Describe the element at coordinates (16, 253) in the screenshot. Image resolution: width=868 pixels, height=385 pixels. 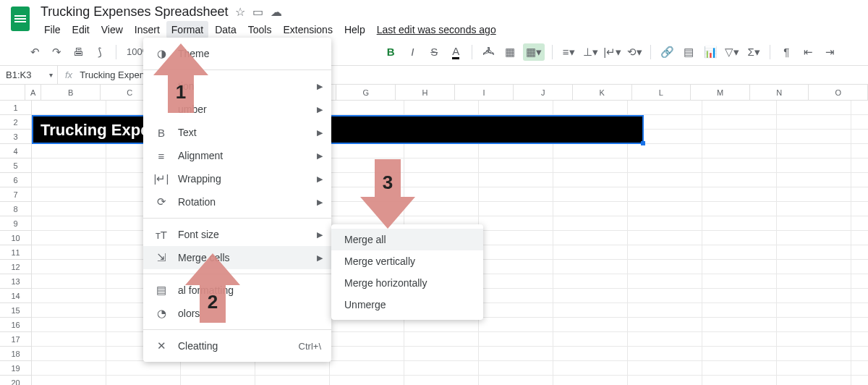
I see `row-header-11: 11` at that location.